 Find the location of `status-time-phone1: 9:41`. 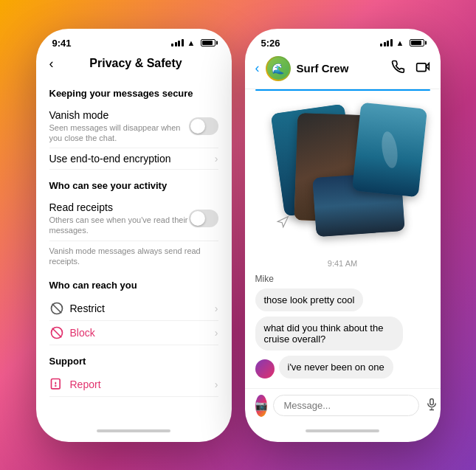

status-time-phone1: 9:41 is located at coordinates (62, 43).